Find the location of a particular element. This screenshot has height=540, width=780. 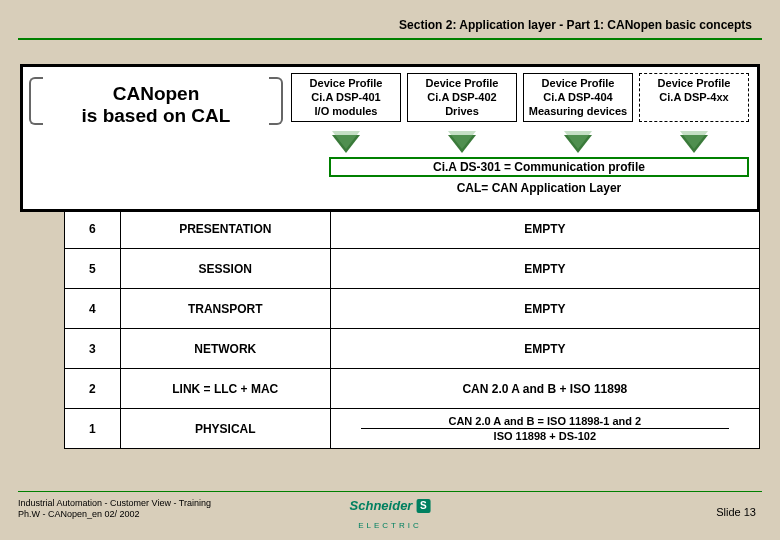

physical-line2: ISO 11898 + DS-102 is located at coordinates (545, 436).